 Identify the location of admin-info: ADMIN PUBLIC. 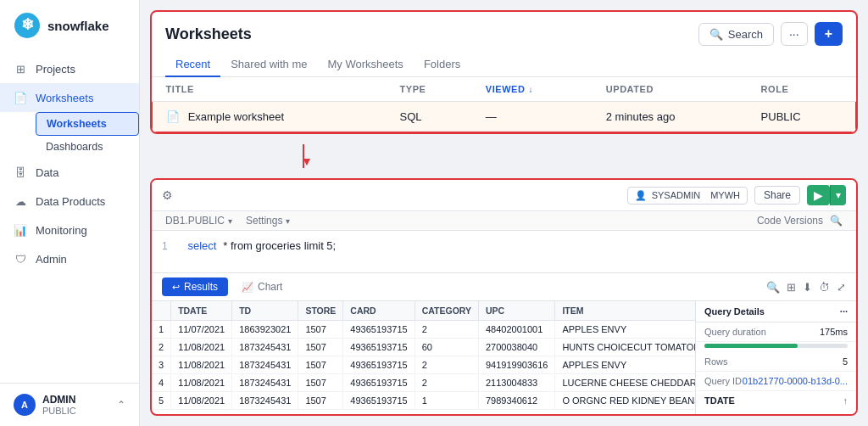
(76, 405).